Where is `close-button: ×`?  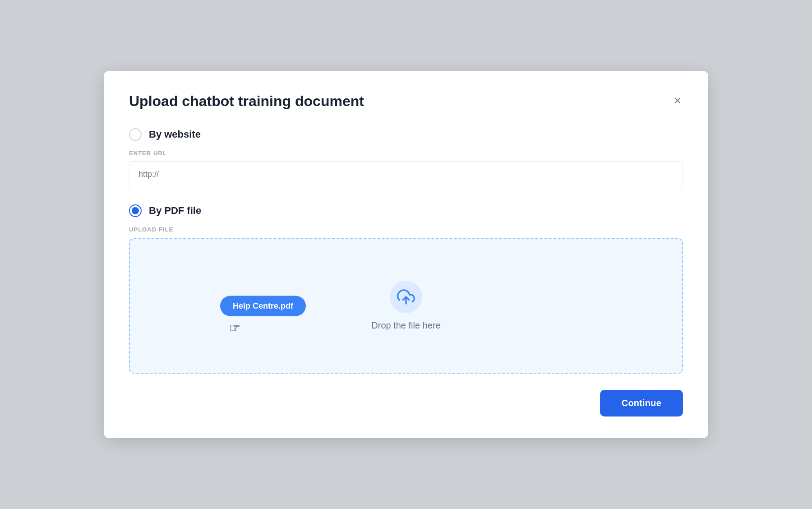 close-button: × is located at coordinates (678, 101).